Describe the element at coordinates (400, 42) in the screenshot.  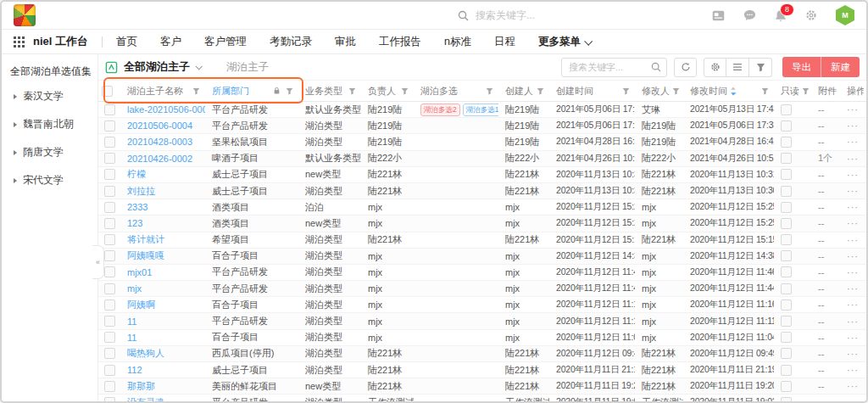
I see `nav-item-work-report: 工作报告` at that location.